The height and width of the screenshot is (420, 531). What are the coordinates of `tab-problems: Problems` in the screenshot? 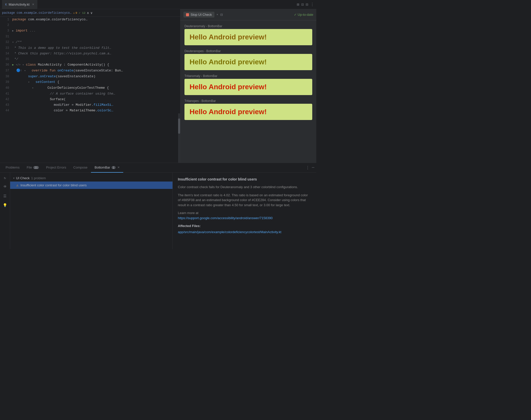 It's located at (13, 168).